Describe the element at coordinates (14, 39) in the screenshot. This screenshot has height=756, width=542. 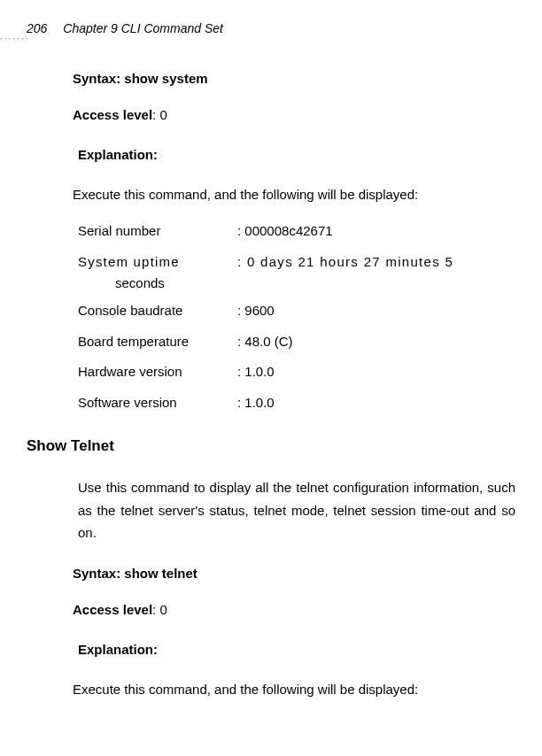
I see `decorative-dots: ·······` at that location.